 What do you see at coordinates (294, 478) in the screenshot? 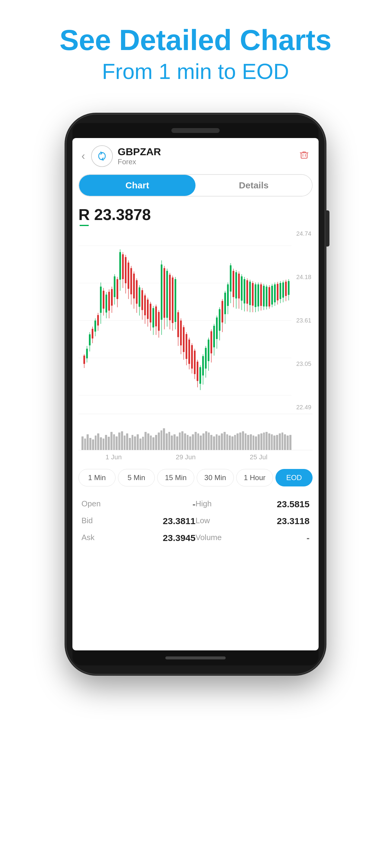
I see `time-btn-eod: EOD` at bounding box center [294, 478].